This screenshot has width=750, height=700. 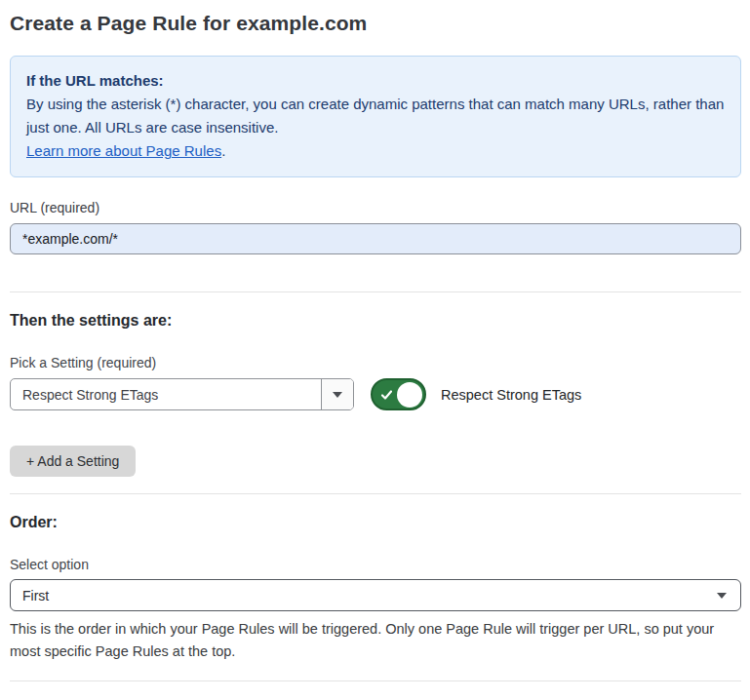 What do you see at coordinates (375, 595) in the screenshot?
I see `order-select: First` at bounding box center [375, 595].